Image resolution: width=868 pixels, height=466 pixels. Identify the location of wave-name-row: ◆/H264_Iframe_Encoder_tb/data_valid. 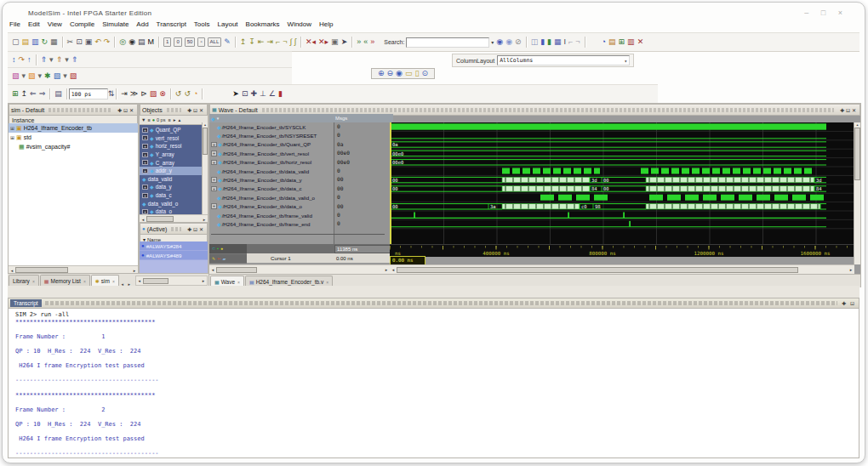
(271, 171).